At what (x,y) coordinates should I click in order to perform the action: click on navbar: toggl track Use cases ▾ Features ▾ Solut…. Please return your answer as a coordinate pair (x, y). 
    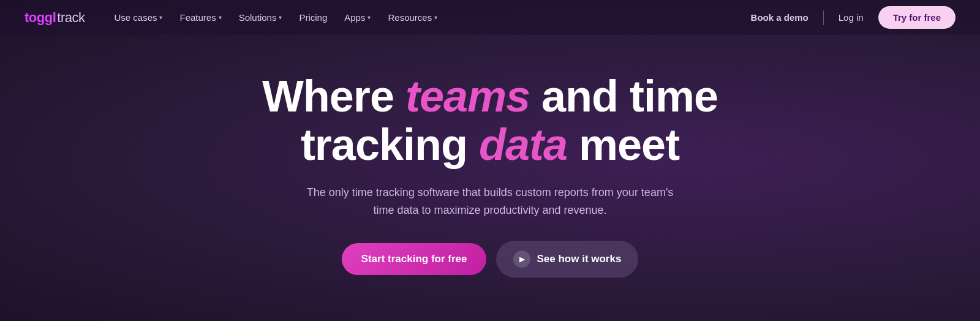
    Looking at the image, I should click on (490, 17).